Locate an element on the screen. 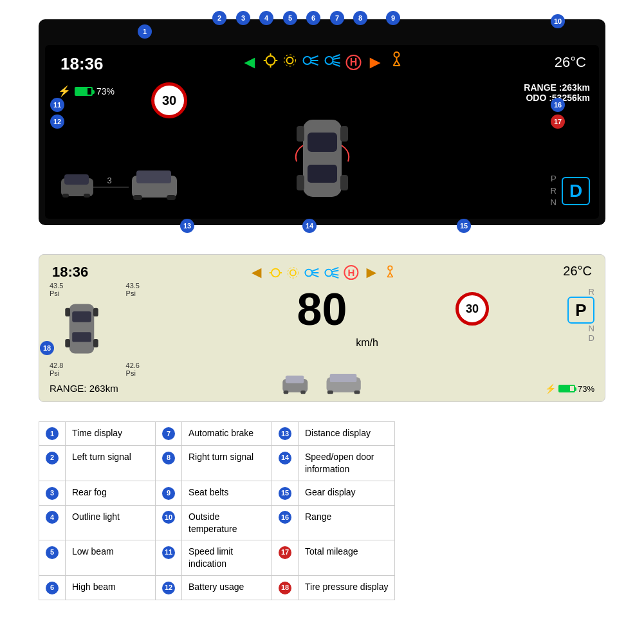 This screenshot has width=644, height=644. right-turn-icon: ► is located at coordinates (375, 62).